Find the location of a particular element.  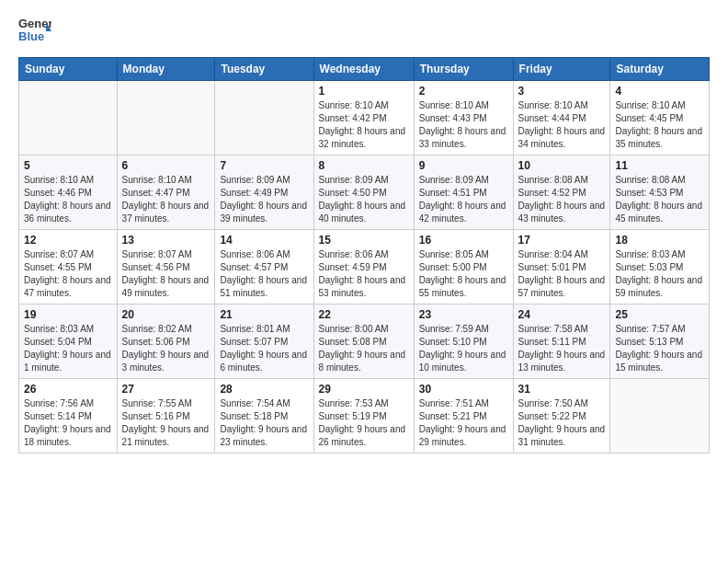

calendar-cell: 20Sunrise: 8:02 AM Sunset: 5:06 PM Dayli… is located at coordinates (165, 342).